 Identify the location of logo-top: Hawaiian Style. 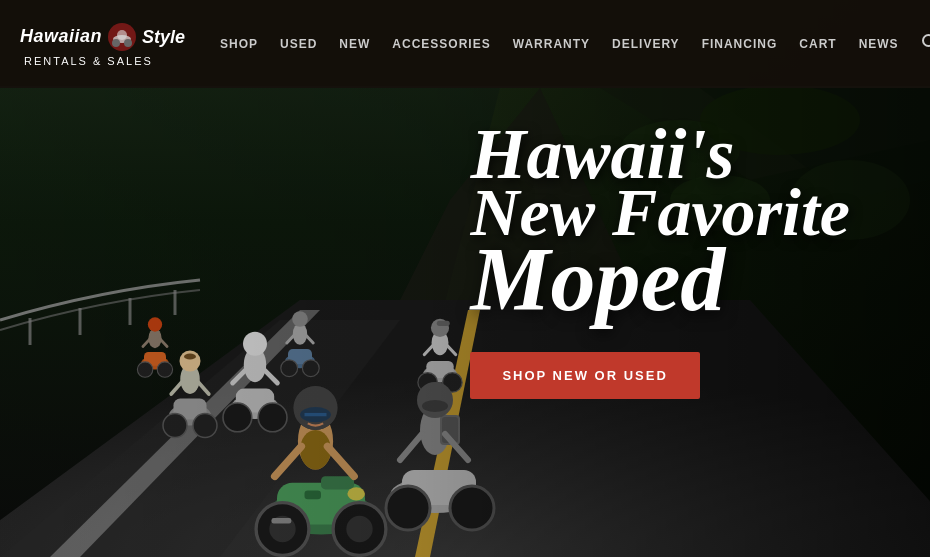
(102, 37).